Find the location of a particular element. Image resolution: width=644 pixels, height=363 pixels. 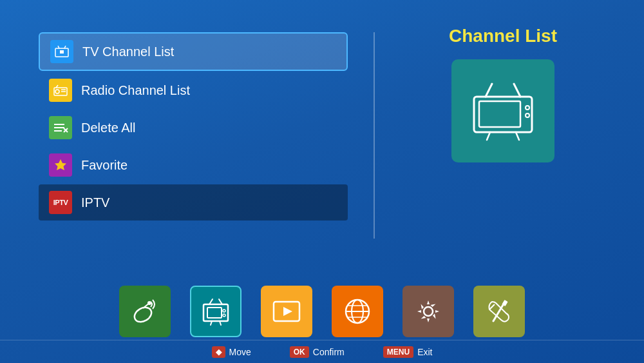

menu-label: Exit is located at coordinates (425, 352).